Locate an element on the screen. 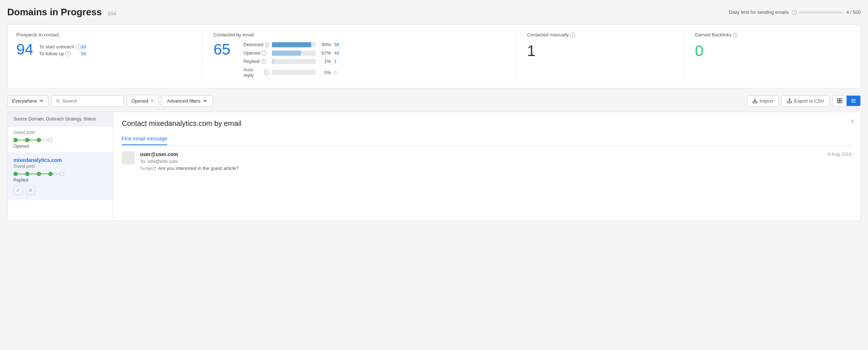  opened-filter-label: Opened is located at coordinates (140, 101).